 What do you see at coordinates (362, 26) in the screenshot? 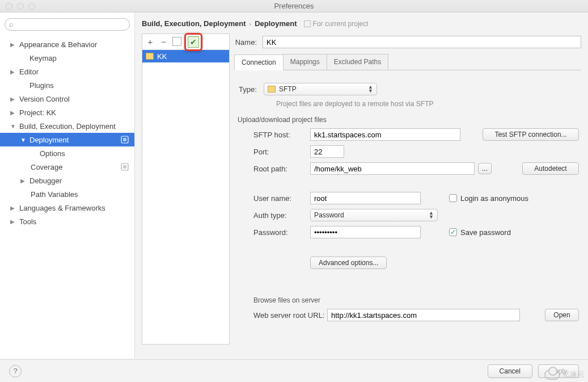
I see `breadcrumb: Build, Execution, Deployment › Deploymen…` at bounding box center [362, 26].